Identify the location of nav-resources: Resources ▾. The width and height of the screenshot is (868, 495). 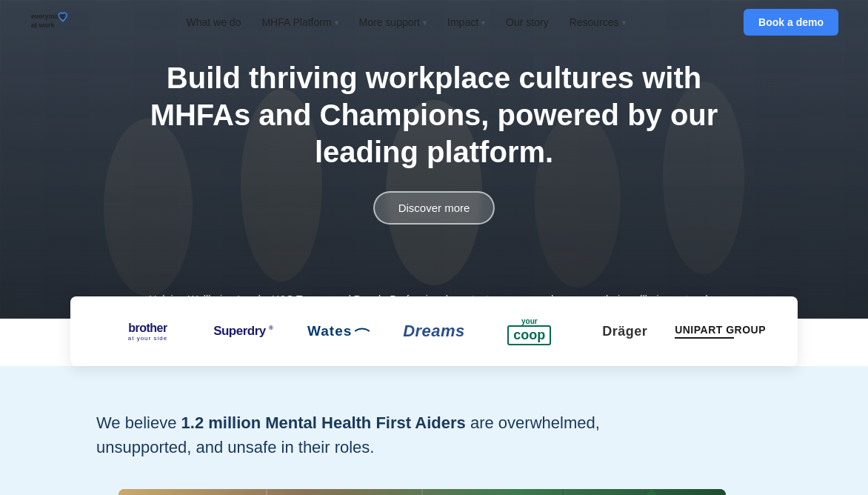
(598, 22).